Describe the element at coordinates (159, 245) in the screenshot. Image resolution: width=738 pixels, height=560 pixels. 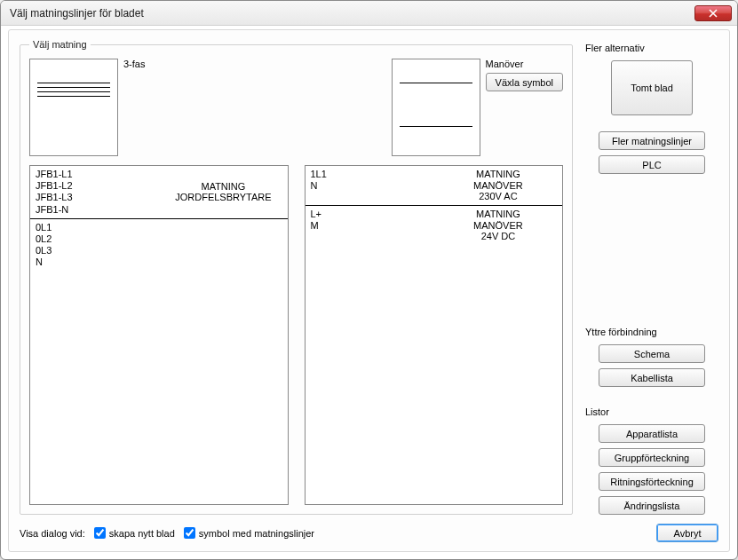
I see `list-item: 0L10L20L3N` at that location.